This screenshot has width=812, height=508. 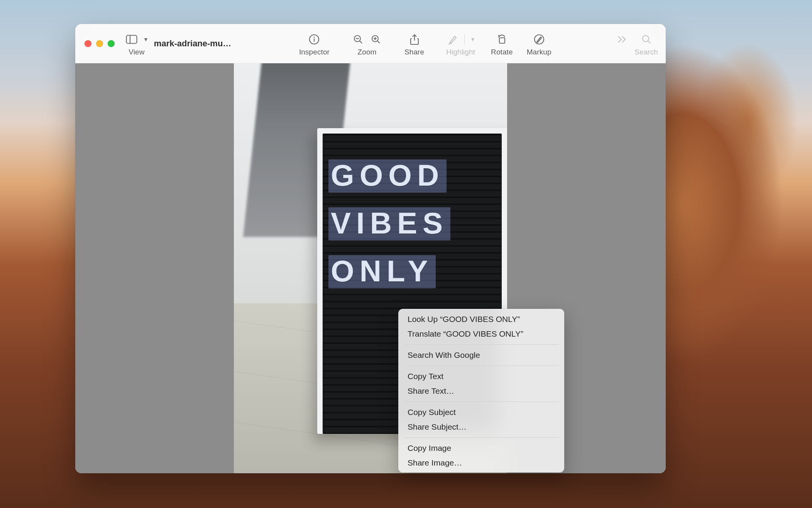 I want to click on ctx-share-image: Share Image…, so click(x=481, y=463).